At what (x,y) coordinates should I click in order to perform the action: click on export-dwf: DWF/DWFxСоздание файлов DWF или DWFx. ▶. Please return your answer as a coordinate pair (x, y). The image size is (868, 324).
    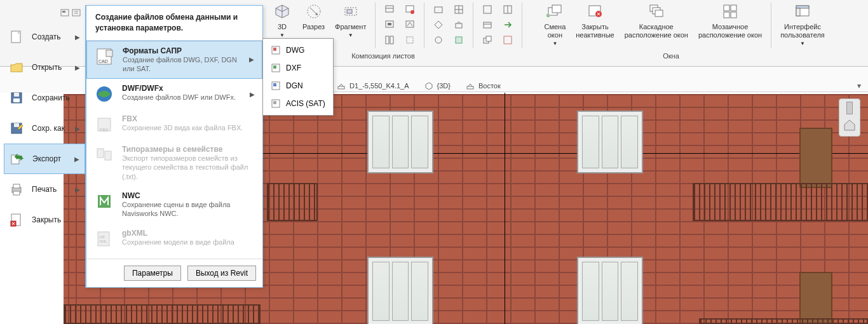
    Looking at the image, I should click on (174, 94).